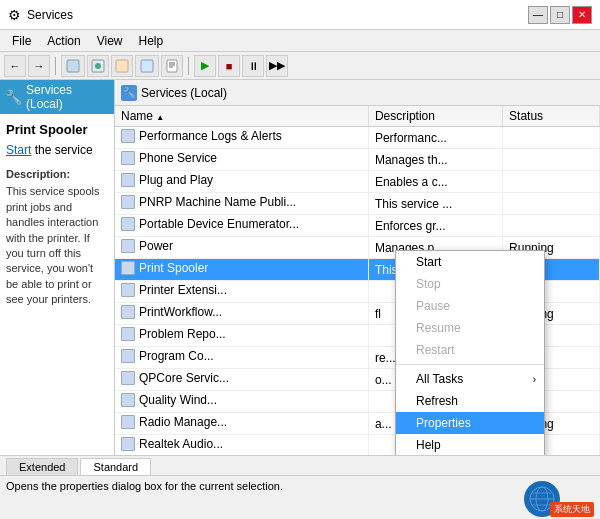 This screenshot has height=519, width=600. I want to click on cell-name: Performance Logs & Alerts, so click(242, 138).